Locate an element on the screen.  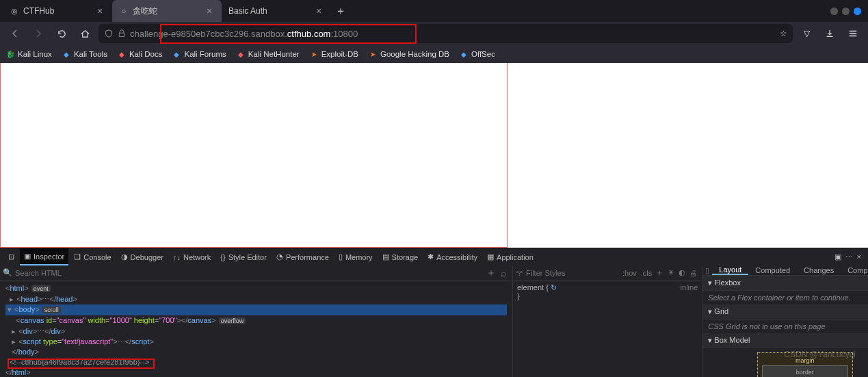
new-tab-button: ＋ is located at coordinates (341, 11).